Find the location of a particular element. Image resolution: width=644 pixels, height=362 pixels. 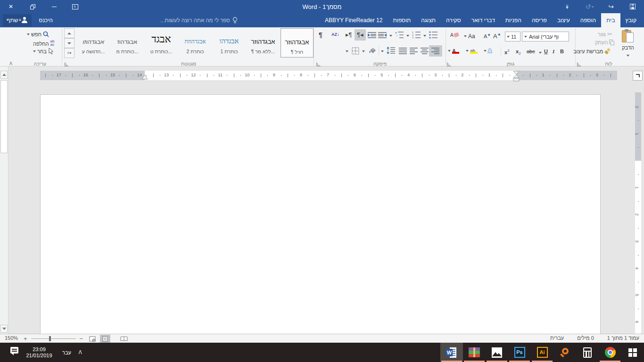

clipboard-dialog-launcher-icon is located at coordinates (579, 64).